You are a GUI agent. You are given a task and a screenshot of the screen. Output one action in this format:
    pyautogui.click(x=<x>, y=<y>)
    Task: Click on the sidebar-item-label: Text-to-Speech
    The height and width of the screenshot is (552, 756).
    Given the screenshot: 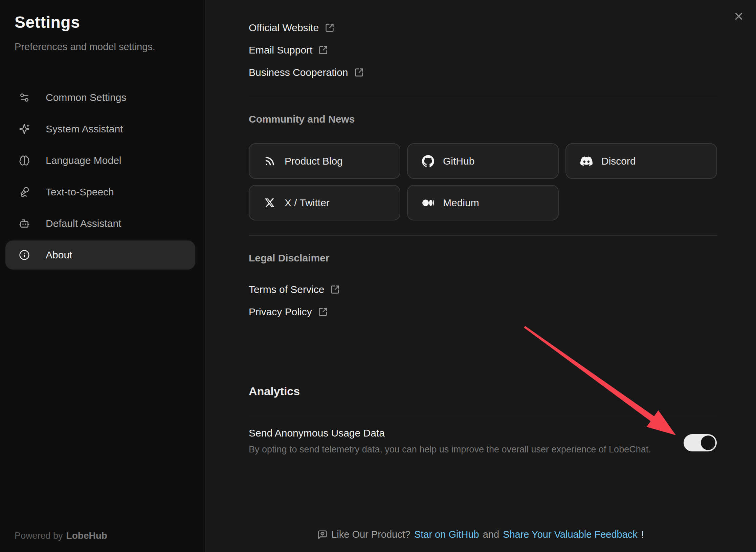 What is the action you would take?
    pyautogui.click(x=80, y=192)
    